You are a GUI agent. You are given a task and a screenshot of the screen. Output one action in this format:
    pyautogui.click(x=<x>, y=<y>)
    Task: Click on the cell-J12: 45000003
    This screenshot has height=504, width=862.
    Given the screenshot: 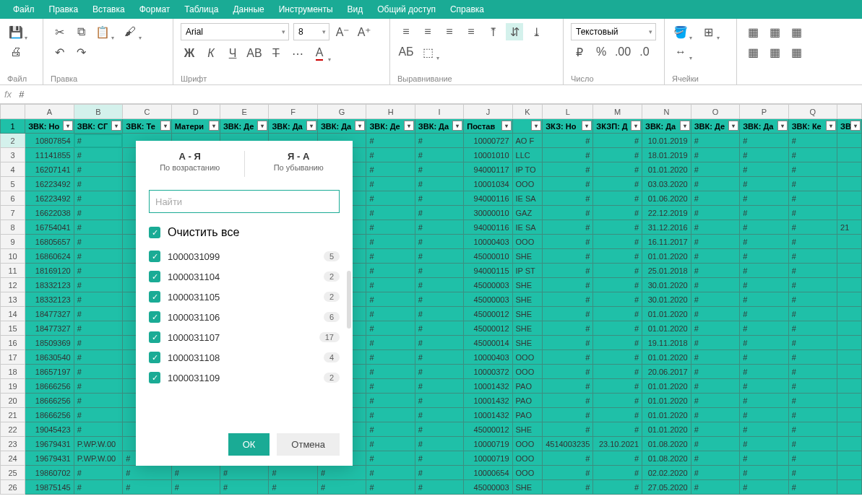 What is the action you would take?
    pyautogui.click(x=488, y=285)
    